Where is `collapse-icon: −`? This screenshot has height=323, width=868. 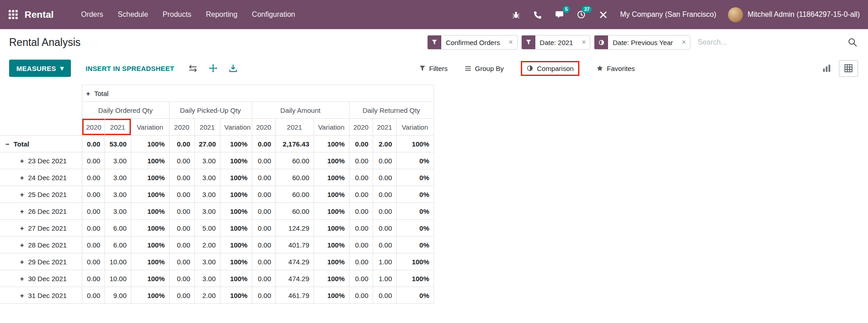 collapse-icon: − is located at coordinates (7, 144).